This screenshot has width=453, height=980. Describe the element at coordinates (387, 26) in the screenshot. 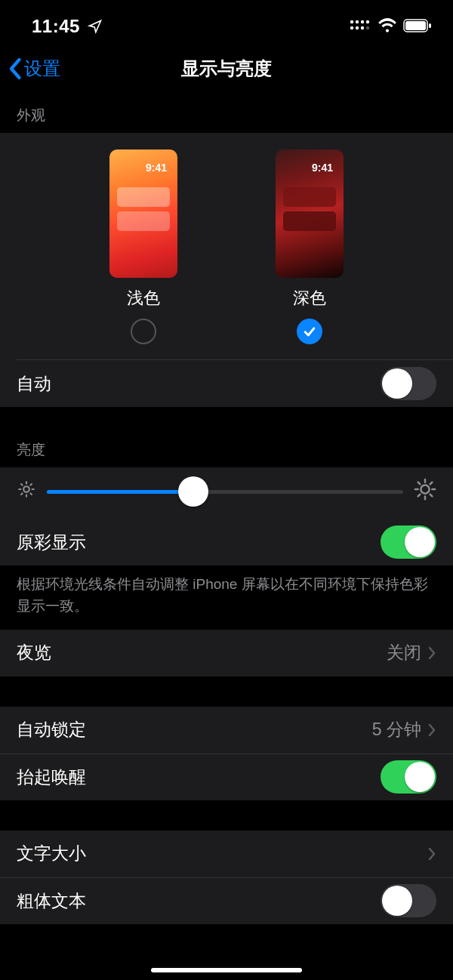

I see `wifi-icon` at that location.